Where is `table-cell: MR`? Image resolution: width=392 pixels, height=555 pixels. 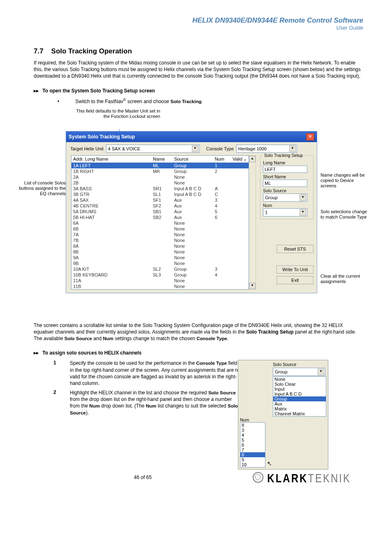 table-cell: MR is located at coordinates (162, 171).